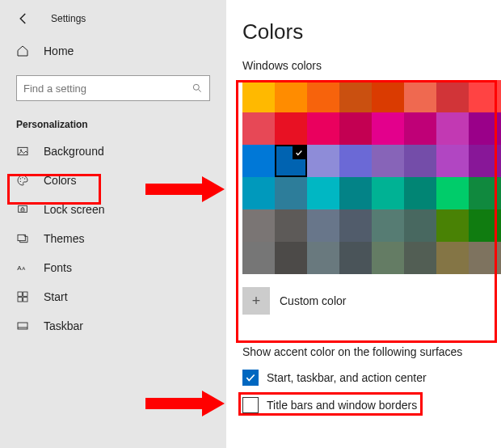 The width and height of the screenshot is (501, 448). Describe the element at coordinates (23, 19) in the screenshot. I see `back-icon` at that location.